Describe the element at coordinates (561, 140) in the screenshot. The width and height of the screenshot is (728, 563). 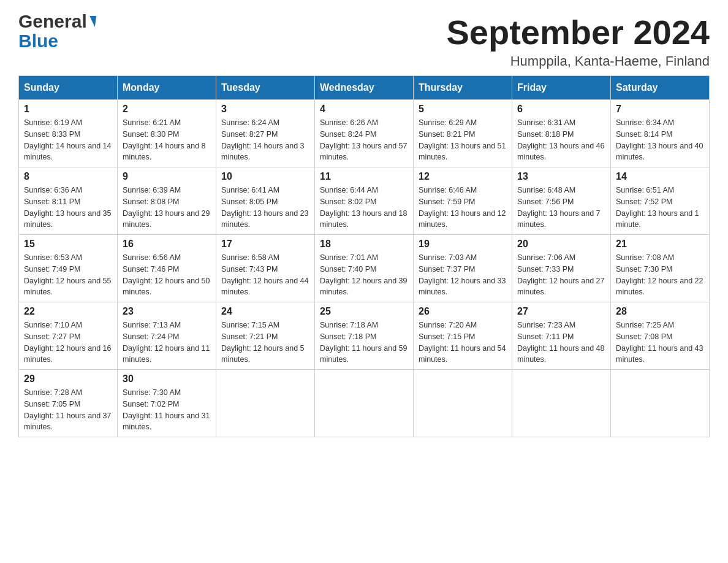
I see `day-info: Sunrise: 6:31 AMSunset: 8:18 PMDaylight:…` at that location.